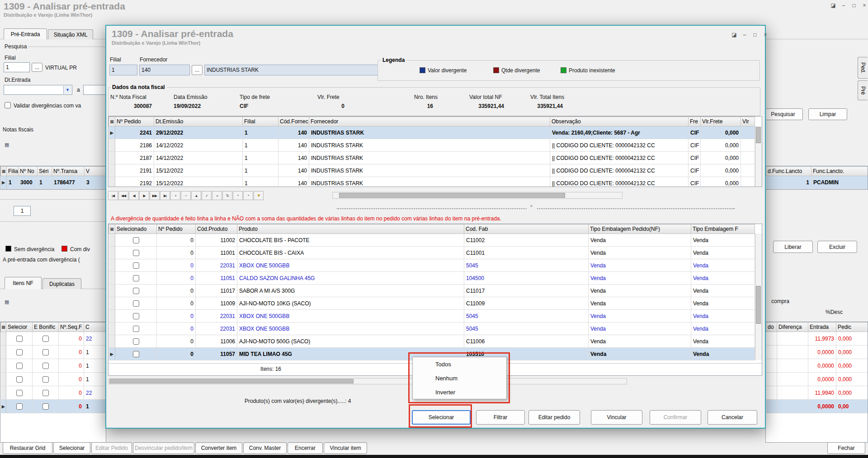  I want to click on grid-row: 219215/12/20221140INDUSTRIAS STARK|| COD…, so click(432, 182).